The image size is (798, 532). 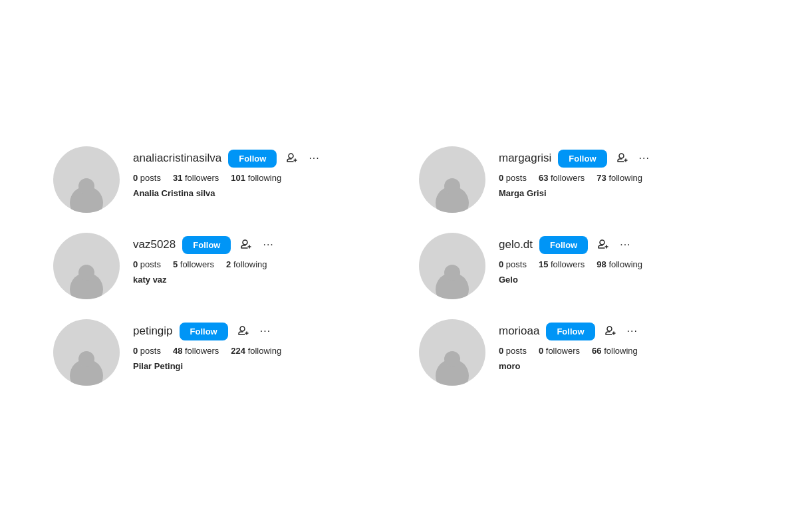 I want to click on profile-info-petingip: petingip Follow ··· 0 posts 48 followers…, so click(x=207, y=345).